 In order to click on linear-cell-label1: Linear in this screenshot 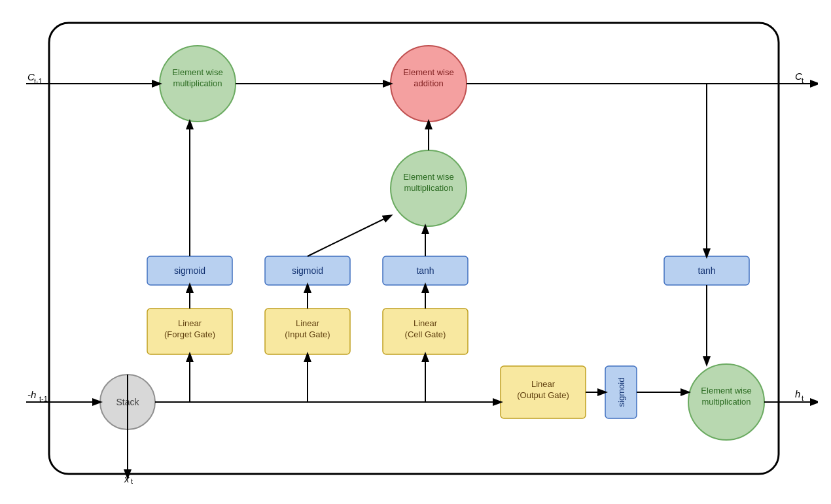, I will do `click(425, 323)`.